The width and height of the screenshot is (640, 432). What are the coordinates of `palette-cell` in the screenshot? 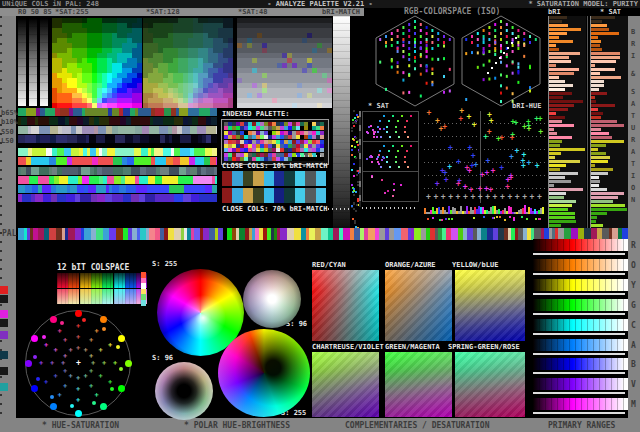 It's located at (322, 133).